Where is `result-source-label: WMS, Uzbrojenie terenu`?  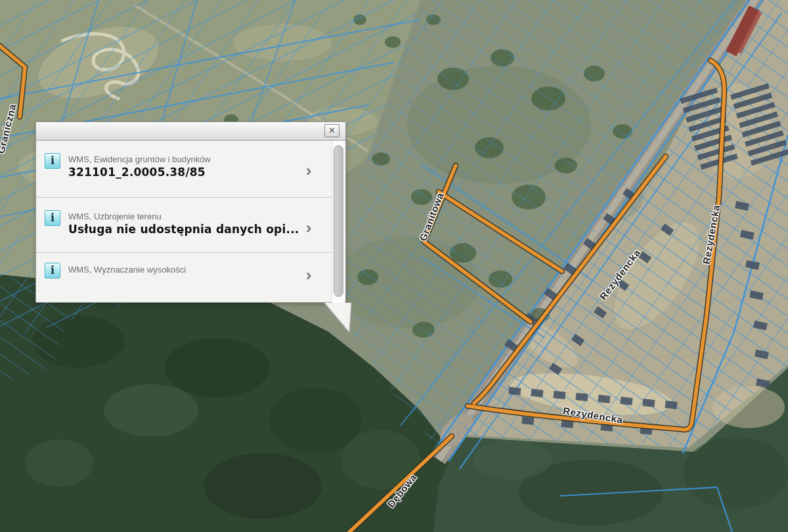 result-source-label: WMS, Uzbrojenie terenu is located at coordinates (177, 217).